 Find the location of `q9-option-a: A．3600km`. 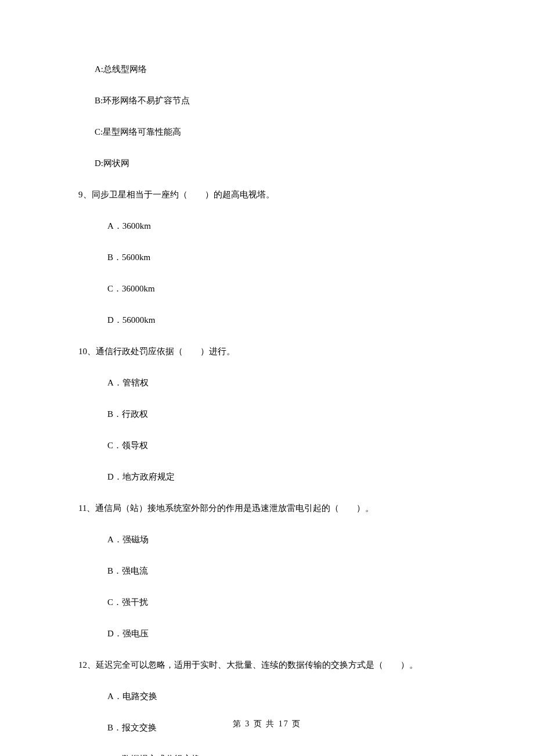

q9-option-a: A．3600km is located at coordinates (277, 226).